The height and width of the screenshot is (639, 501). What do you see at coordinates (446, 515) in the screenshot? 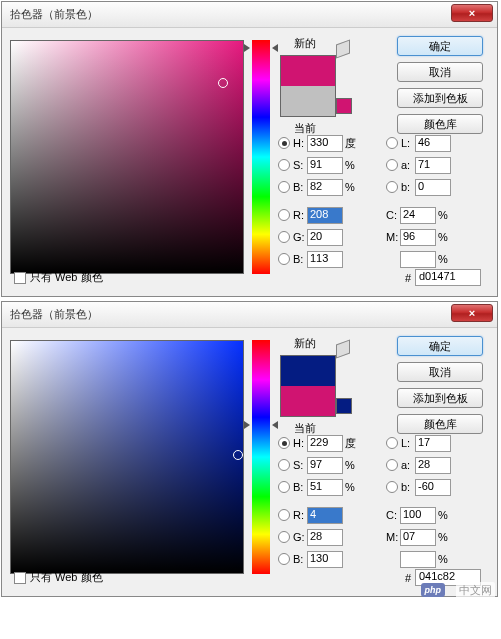
I see `c-unit: %` at bounding box center [446, 515].